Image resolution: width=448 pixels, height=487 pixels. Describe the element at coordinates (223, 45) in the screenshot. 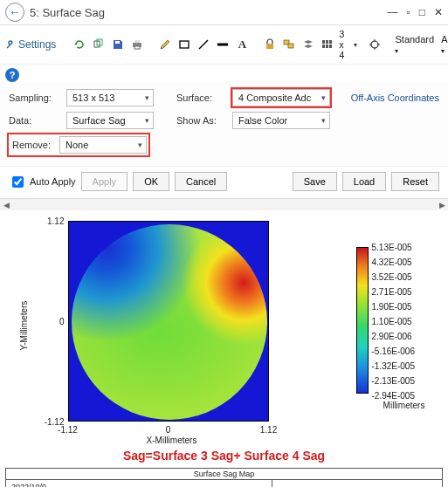

I see `line-weight-icon` at that location.